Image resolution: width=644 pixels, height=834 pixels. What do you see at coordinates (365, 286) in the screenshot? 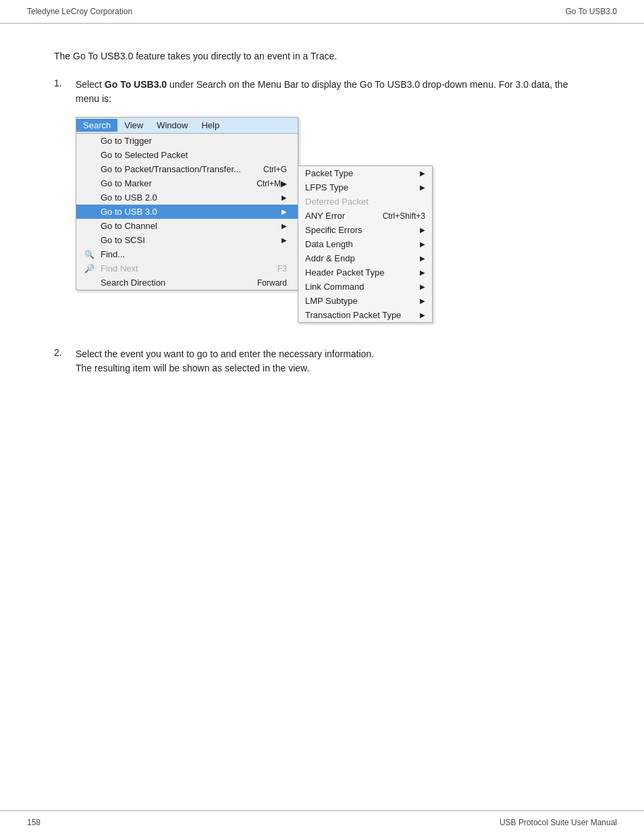
I see `submenu-link-command: Link Command ▶` at bounding box center [365, 286].